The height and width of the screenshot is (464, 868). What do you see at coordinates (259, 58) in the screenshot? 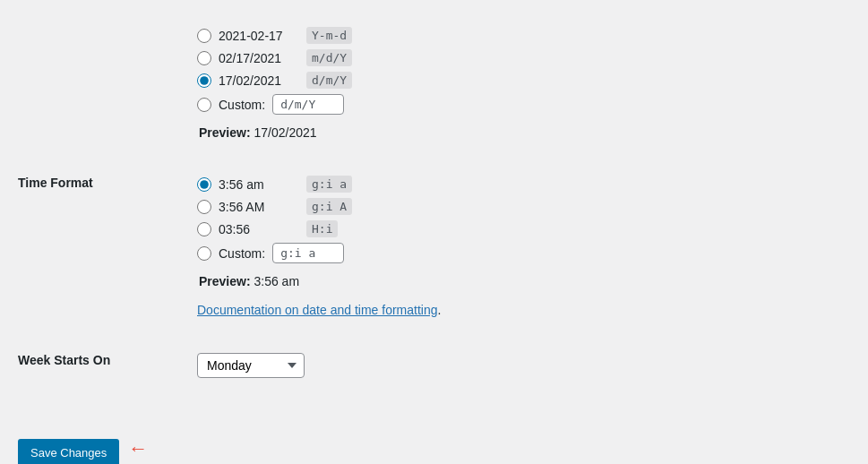
I see `date-format-label-2: 02/17/2021` at bounding box center [259, 58].